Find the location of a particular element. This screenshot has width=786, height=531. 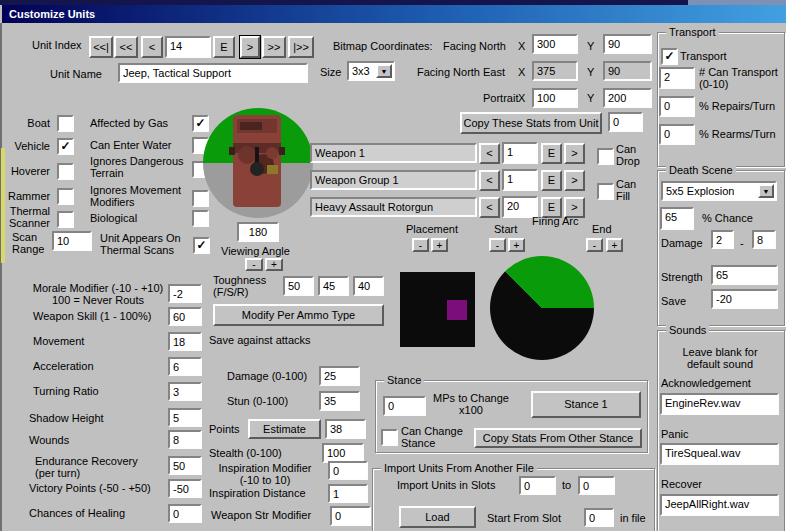

weapon-group-index-input: 1 is located at coordinates (520, 180).